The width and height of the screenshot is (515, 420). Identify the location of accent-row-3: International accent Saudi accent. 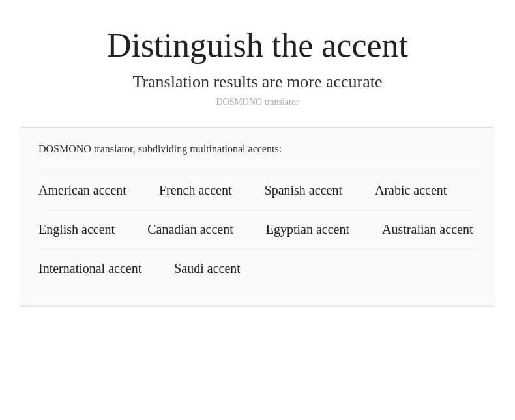
(258, 268).